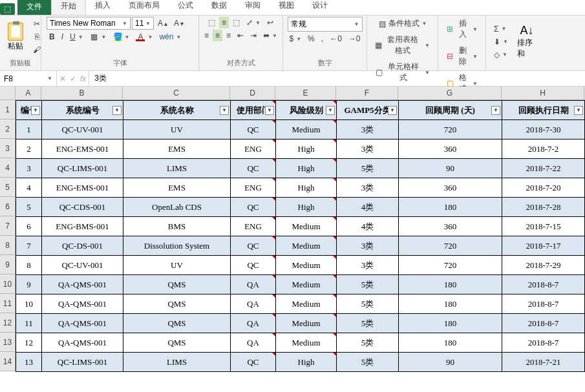 This screenshot has height=392, width=585. I want to click on cancel-icon: ✕, so click(63, 79).